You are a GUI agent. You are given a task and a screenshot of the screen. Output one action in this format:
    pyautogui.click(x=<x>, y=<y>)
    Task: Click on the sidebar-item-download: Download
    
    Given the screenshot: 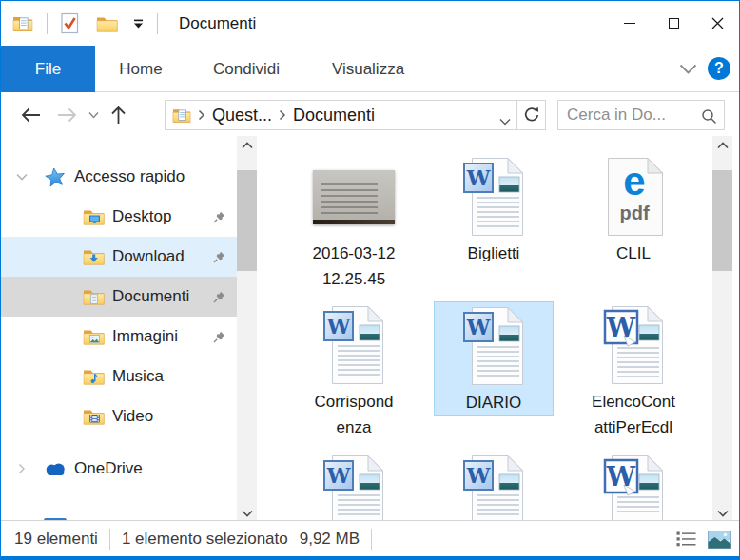 What is the action you would take?
    pyautogui.click(x=119, y=257)
    